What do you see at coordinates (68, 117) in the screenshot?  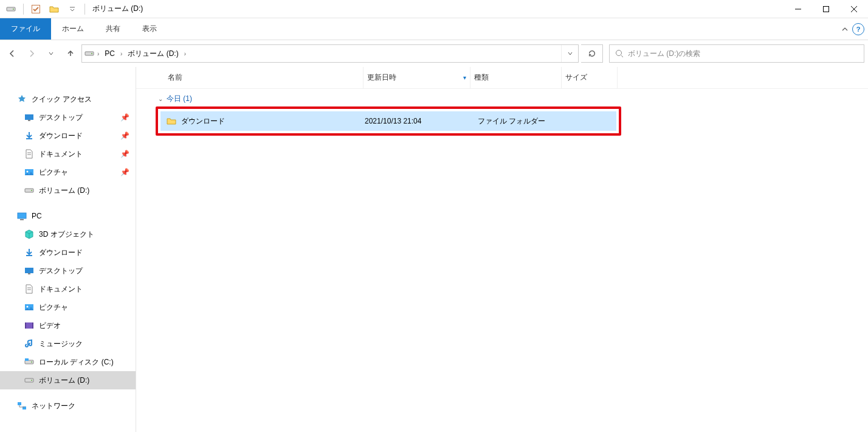 I see `sidebar-item-desktop: デスクトップ 📌` at bounding box center [68, 117].